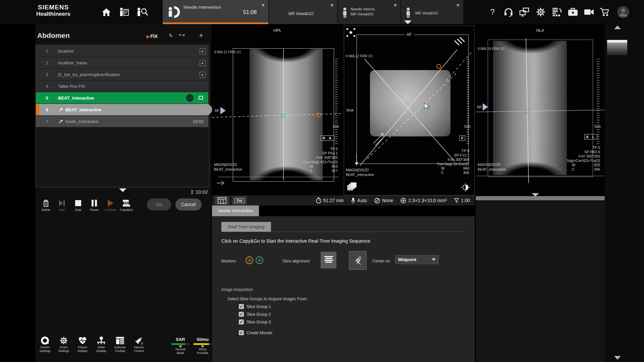 The image size is (644, 362). Describe the element at coordinates (462, 200) in the screenshot. I see `pif-status: 1.00` at that location.